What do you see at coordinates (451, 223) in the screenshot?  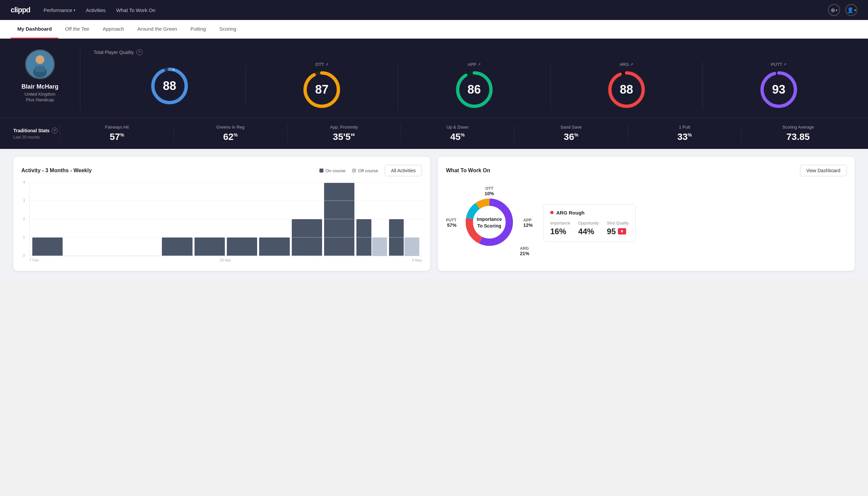 I see `putt-label: PUTT 57%` at bounding box center [451, 223].